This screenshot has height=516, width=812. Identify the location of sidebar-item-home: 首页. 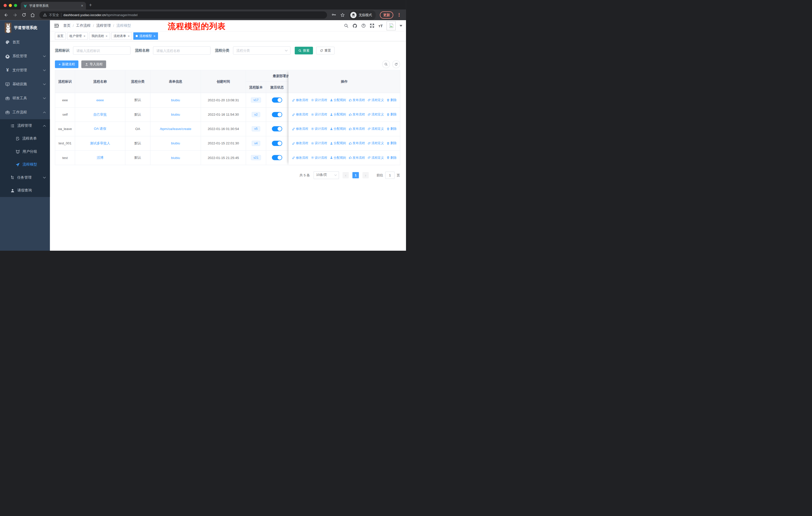
(25, 43).